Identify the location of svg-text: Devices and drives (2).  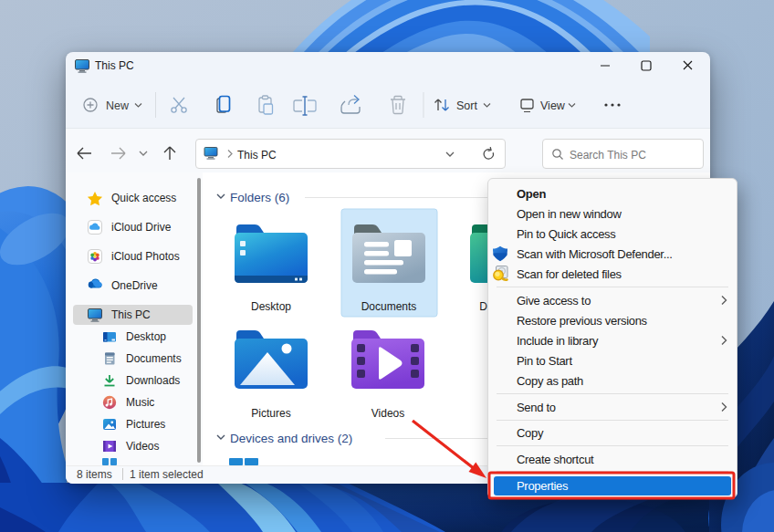
(291, 438).